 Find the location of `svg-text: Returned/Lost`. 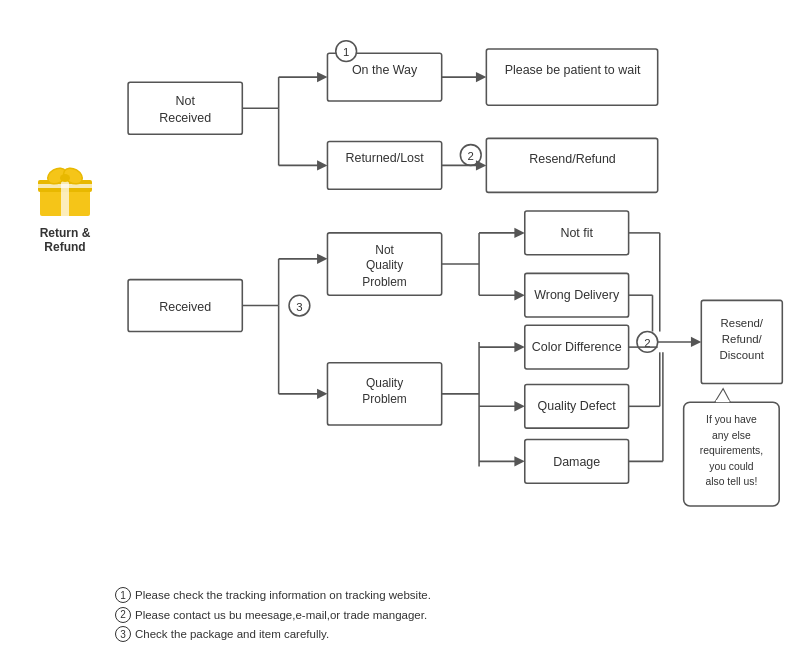

svg-text: Returned/Lost is located at coordinates (384, 158).